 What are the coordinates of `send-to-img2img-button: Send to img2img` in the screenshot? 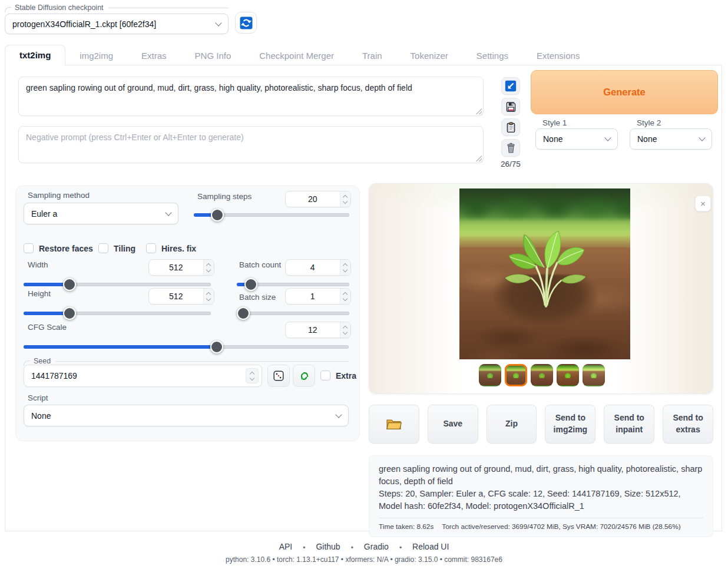 It's located at (570, 424).